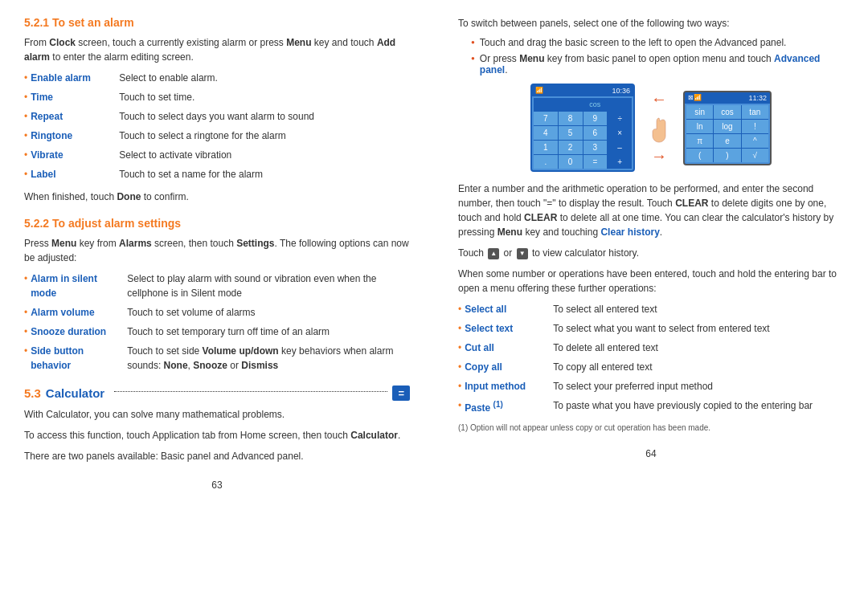  Describe the element at coordinates (217, 136) in the screenshot. I see `list-item: • Ringtone Touch to select a ringtone fo…` at that location.